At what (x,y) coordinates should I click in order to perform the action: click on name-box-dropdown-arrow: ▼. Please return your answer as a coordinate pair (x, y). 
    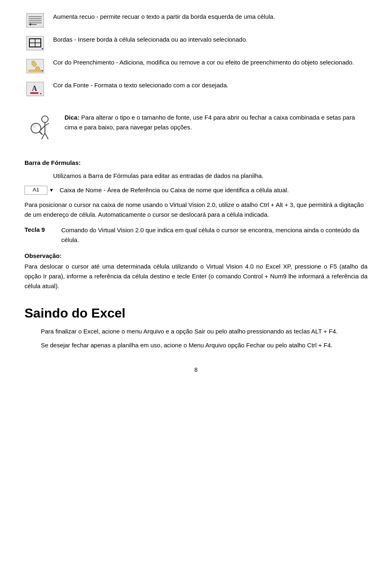
    Looking at the image, I should click on (51, 190).